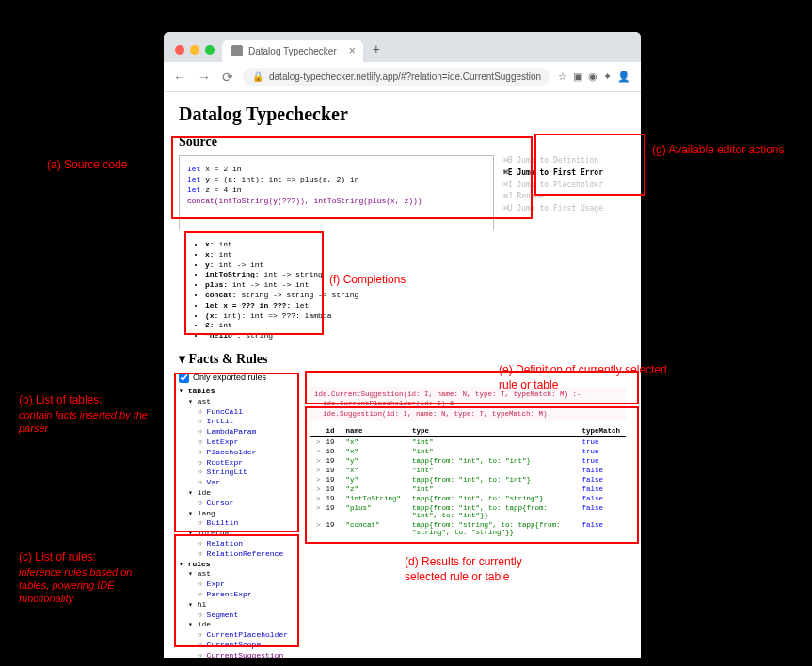  I want to click on annotation-c: (c) List of rules: inference rules based…, so click(92, 578).